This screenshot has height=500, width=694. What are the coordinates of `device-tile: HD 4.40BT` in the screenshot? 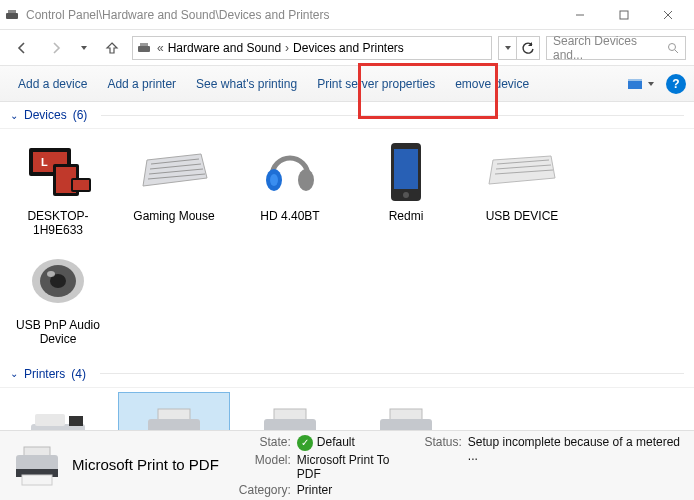 It's located at (290, 188).